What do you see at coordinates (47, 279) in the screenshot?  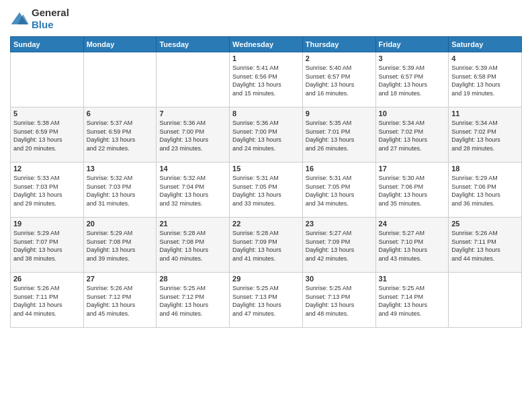 I see `day-number: 26` at bounding box center [47, 279].